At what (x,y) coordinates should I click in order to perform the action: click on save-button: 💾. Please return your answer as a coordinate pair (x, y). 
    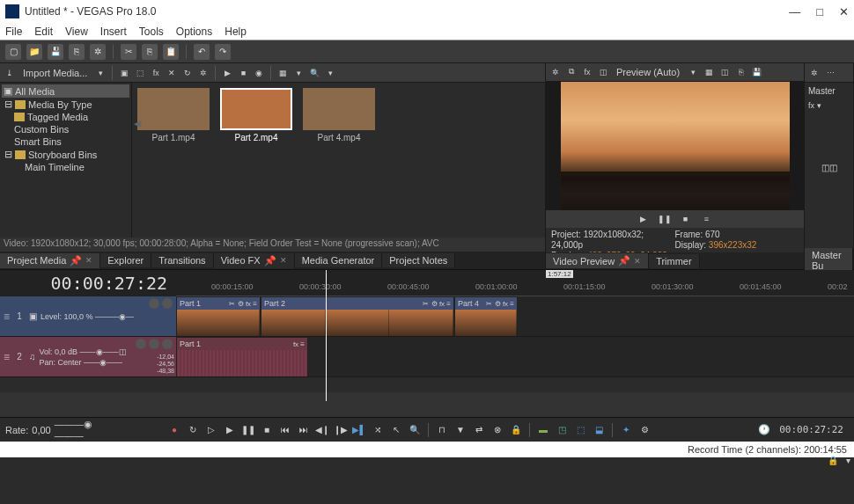
    Looking at the image, I should click on (55, 52).